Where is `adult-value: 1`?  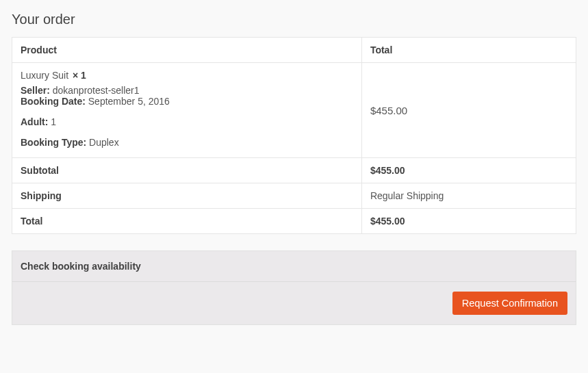 adult-value: 1 is located at coordinates (53, 122).